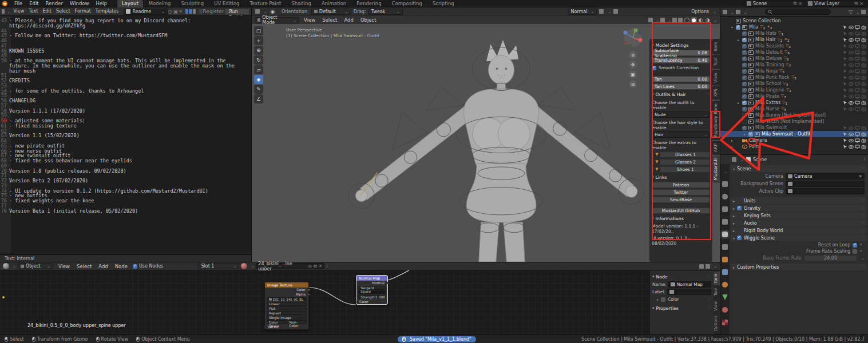 Image resolution: width=868 pixels, height=343 pixels. Describe the element at coordinates (865, 159) in the screenshot. I see `pin-icon: ⟊` at that location.